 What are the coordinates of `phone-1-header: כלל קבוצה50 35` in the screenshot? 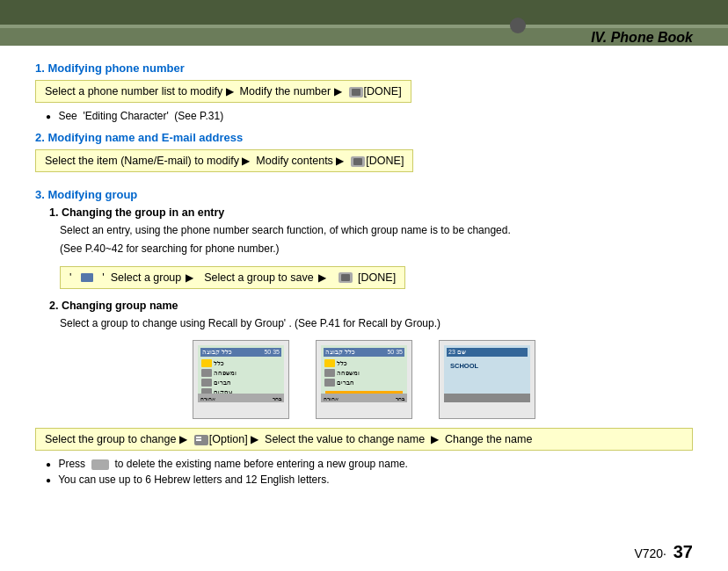 It's located at (241, 352).